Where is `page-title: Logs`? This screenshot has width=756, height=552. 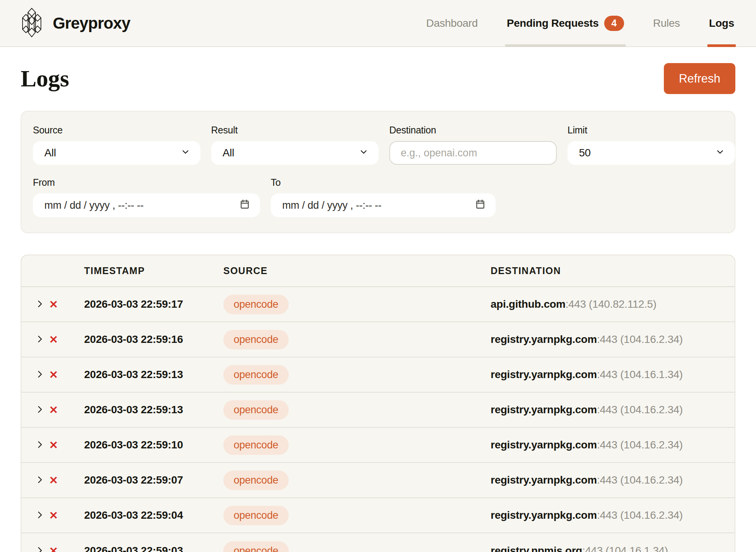
page-title: Logs is located at coordinates (45, 79).